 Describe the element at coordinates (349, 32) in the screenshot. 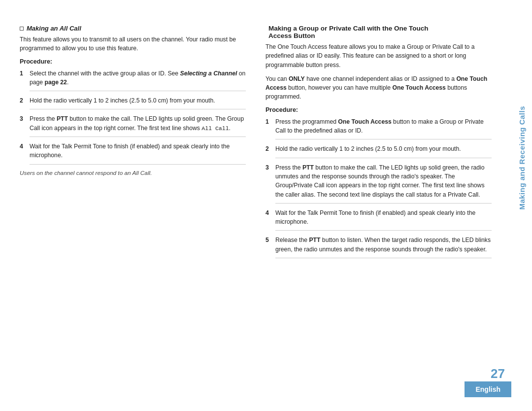

I see `right-heading-text: Making a Group or Private Call with the …` at that location.